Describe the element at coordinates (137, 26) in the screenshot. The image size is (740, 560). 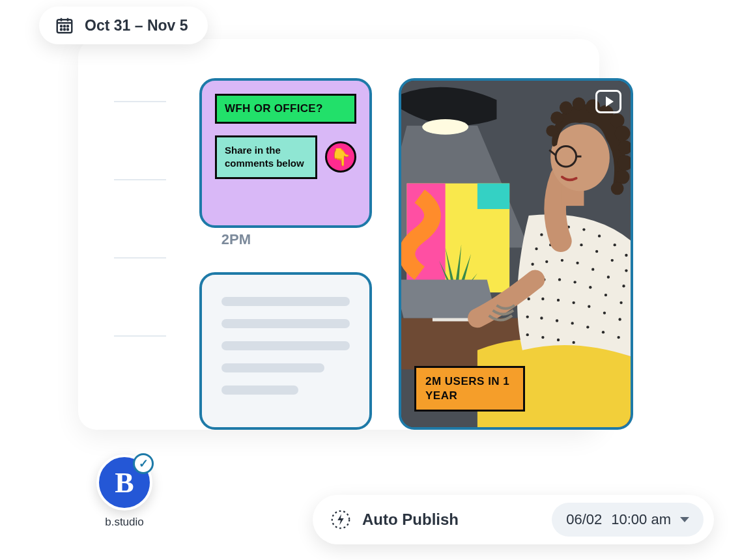
I see `date-range-label: Oct 31 – Nov 5` at that location.